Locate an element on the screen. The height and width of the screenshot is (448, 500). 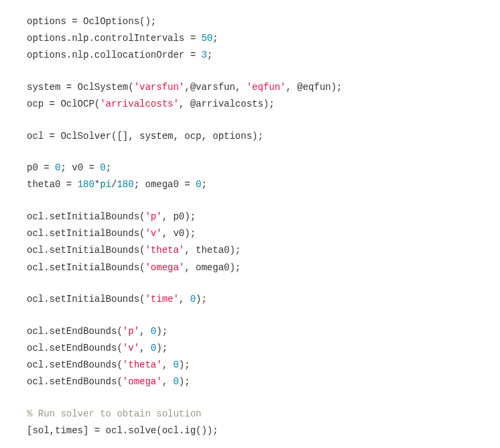
code-token-default: ; v0 = is located at coordinates (80, 168).